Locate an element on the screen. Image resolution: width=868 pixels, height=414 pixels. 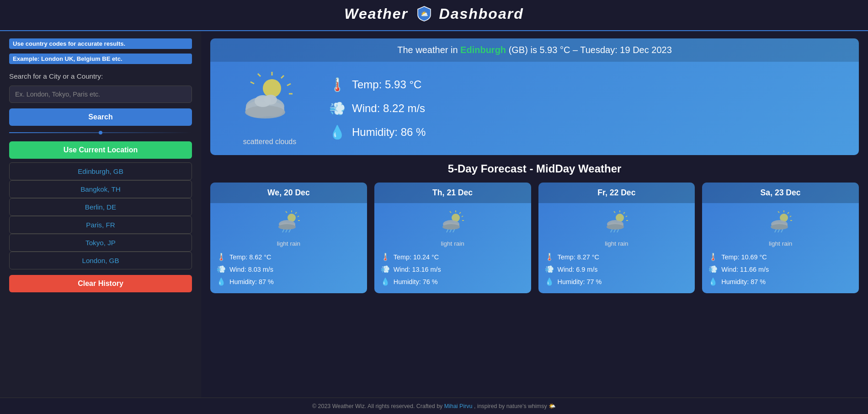
banner-temp: is 5.93 °C is located at coordinates (550, 50).